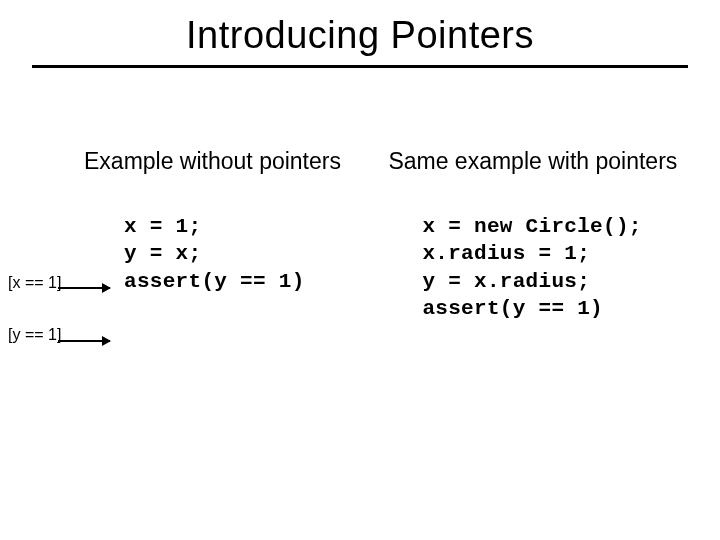 The image size is (720, 540). I want to click on left-heading: Example without pointers, so click(197, 162).